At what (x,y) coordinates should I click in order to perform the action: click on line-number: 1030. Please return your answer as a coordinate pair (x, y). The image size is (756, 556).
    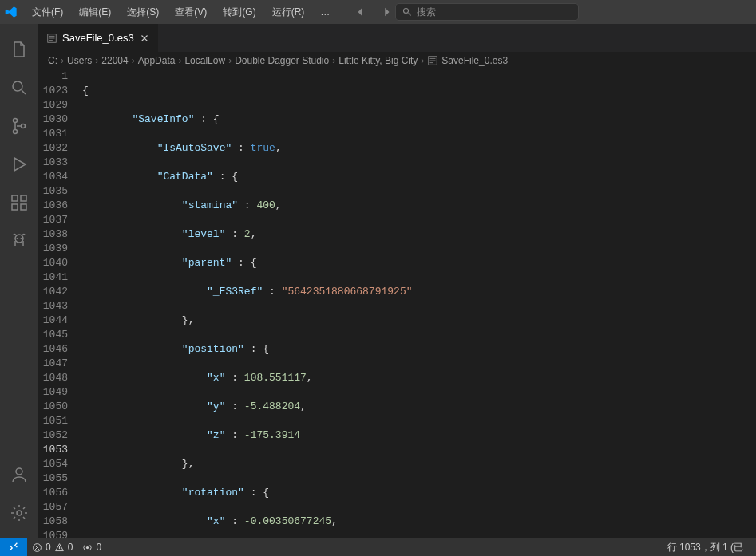
    Looking at the image, I should click on (53, 120).